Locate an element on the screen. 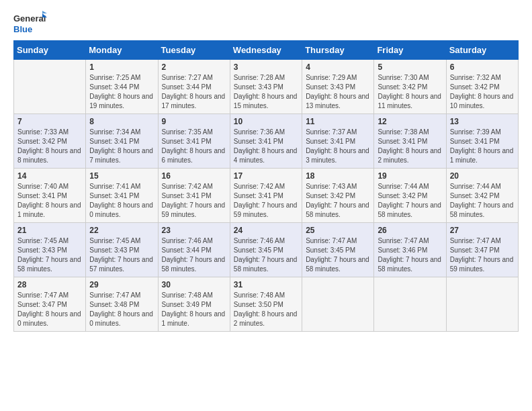 The image size is (532, 411). cell-sun-info: Sunrise: 7:47 AMSunset: 3:47 PMDaylight:… is located at coordinates (482, 255).